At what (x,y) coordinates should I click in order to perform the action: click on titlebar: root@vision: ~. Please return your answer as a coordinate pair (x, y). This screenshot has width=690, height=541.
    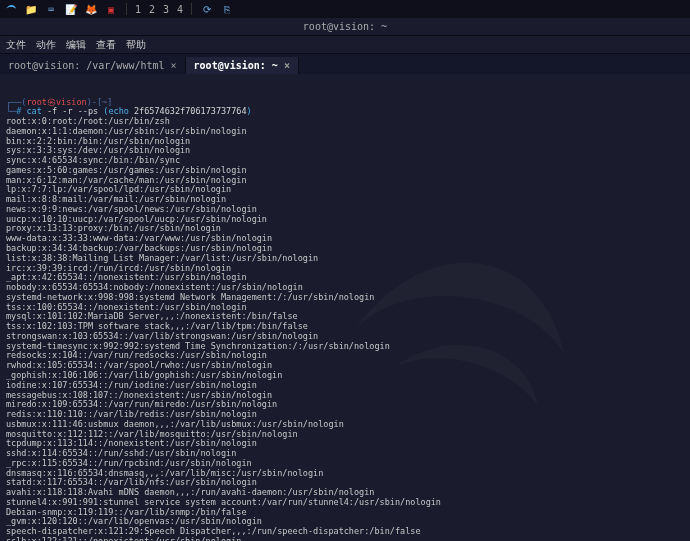
    Looking at the image, I should click on (345, 27).